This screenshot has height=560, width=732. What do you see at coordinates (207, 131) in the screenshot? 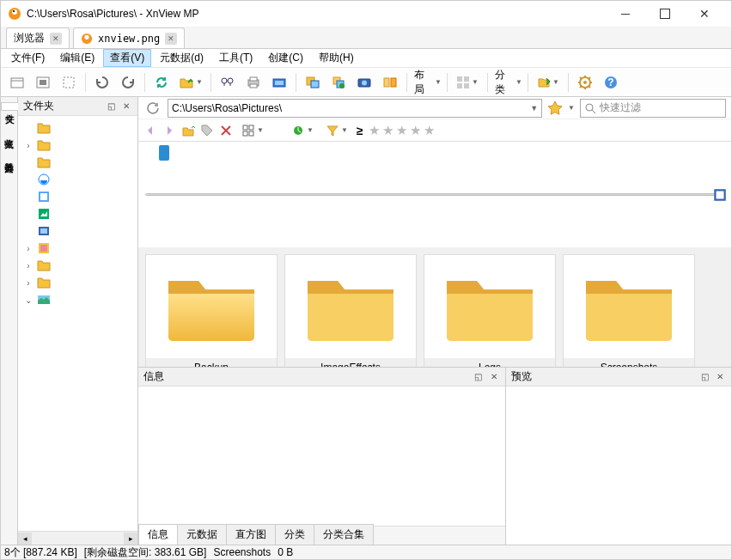
I see `tag-button` at bounding box center [207, 131].